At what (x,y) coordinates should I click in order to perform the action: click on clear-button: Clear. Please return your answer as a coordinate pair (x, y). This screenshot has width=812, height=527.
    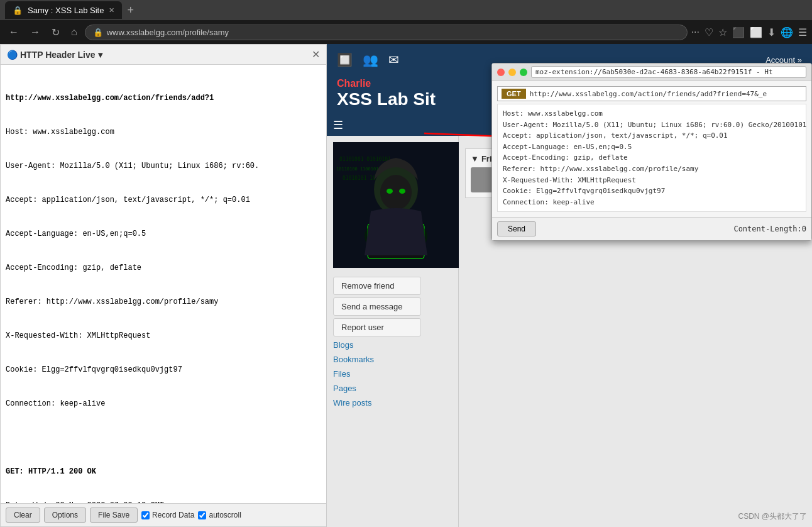
    Looking at the image, I should click on (23, 515).